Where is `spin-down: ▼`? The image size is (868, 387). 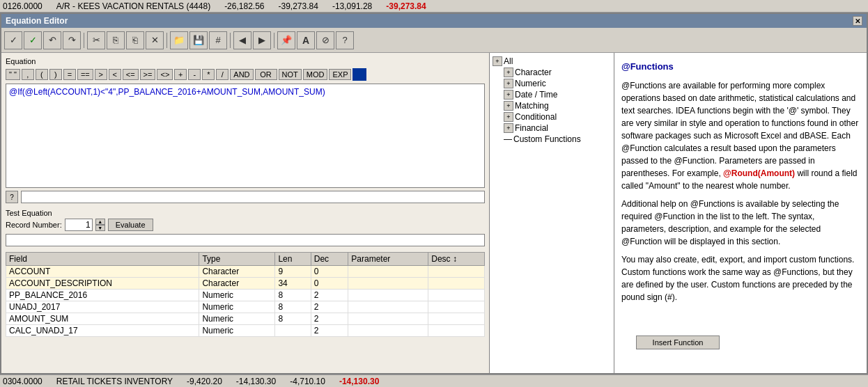 spin-down: ▼ is located at coordinates (100, 228).